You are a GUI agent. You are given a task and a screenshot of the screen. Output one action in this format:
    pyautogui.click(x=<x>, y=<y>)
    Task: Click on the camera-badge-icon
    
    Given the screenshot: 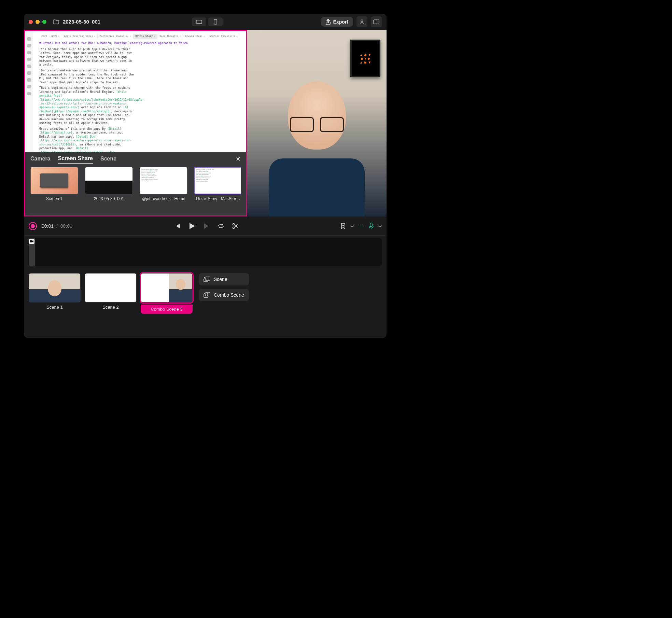 What is the action you would take?
    pyautogui.click(x=32, y=241)
    